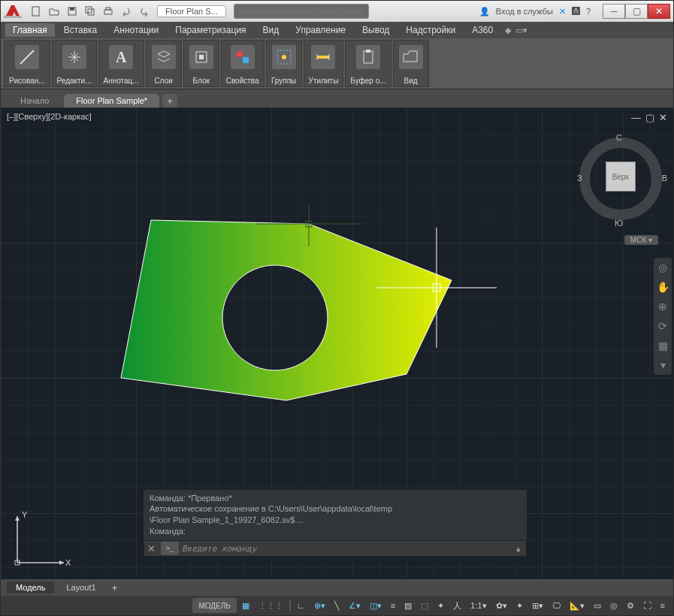 This screenshot has width=674, height=616. Describe the element at coordinates (170, 548) in the screenshot. I see `command-prompt-icon: >_` at that location.